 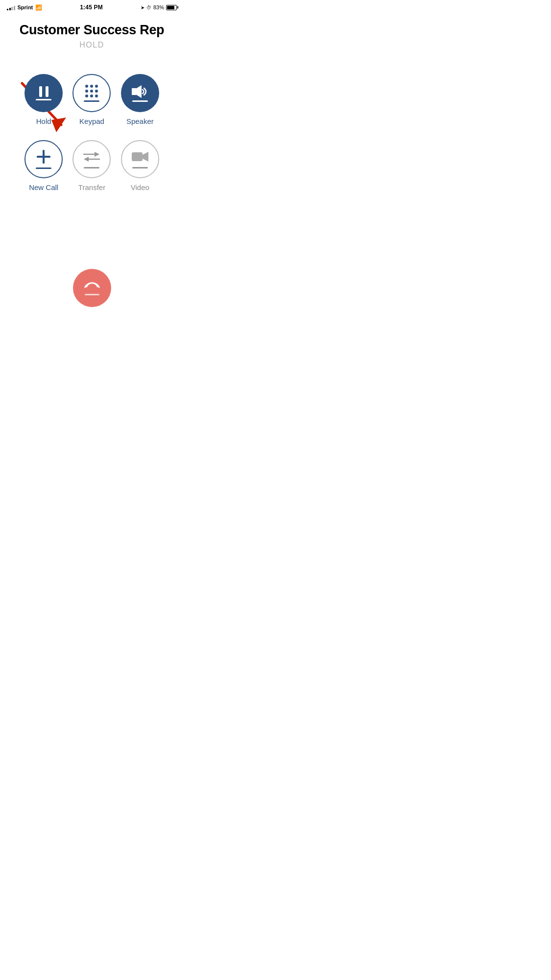 I want to click on status-left: Sprint 📶, so click(x=24, y=8).